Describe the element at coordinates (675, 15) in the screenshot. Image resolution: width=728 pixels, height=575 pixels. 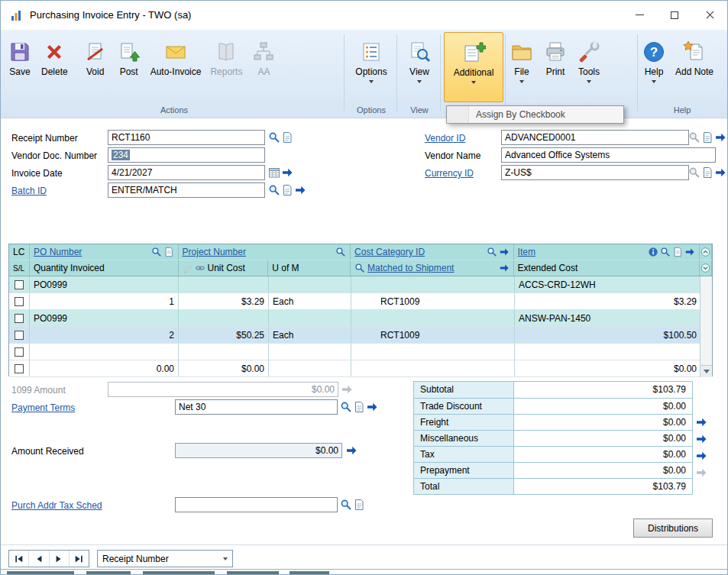
I see `maximize-button` at that location.